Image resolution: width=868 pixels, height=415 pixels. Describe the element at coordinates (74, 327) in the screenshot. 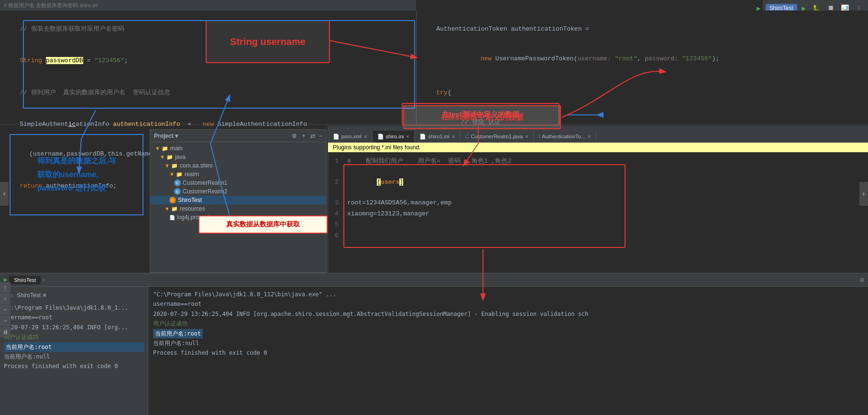

I see `sidebar-out-3: 2020-07-29 13:26:25,404 INFO [org...` at that location.